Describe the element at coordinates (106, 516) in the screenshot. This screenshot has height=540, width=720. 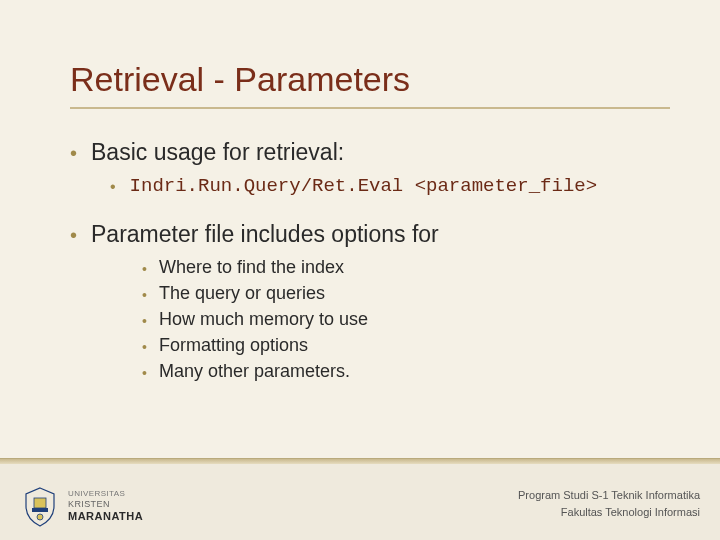
I see `logo-line-maranatha: MARANATHA` at that location.